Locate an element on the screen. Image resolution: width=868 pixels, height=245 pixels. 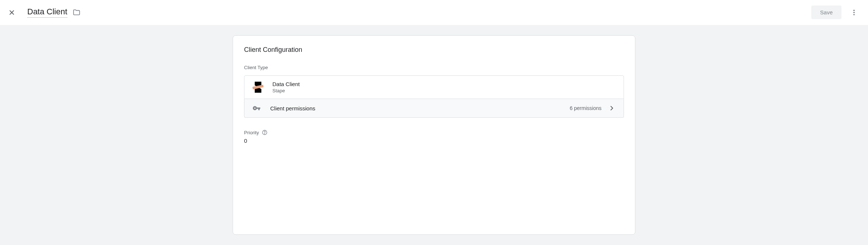
priority-label: Priority is located at coordinates (251, 132).